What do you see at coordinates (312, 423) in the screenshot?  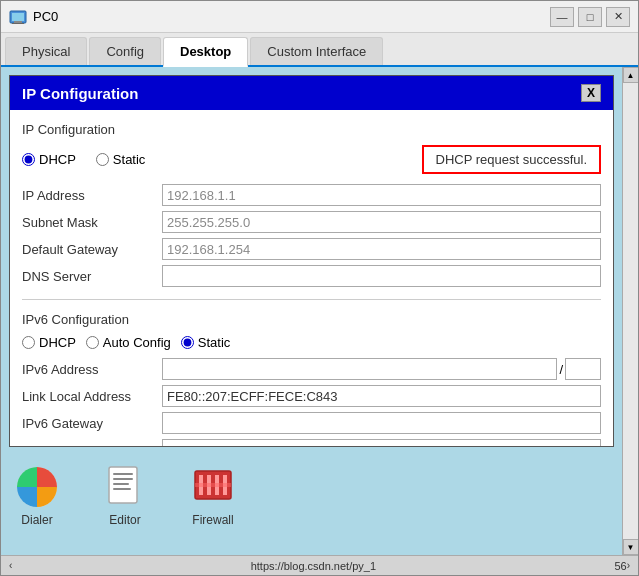 I see `ipv6-gateway-row: IPv6 Gateway` at bounding box center [312, 423].